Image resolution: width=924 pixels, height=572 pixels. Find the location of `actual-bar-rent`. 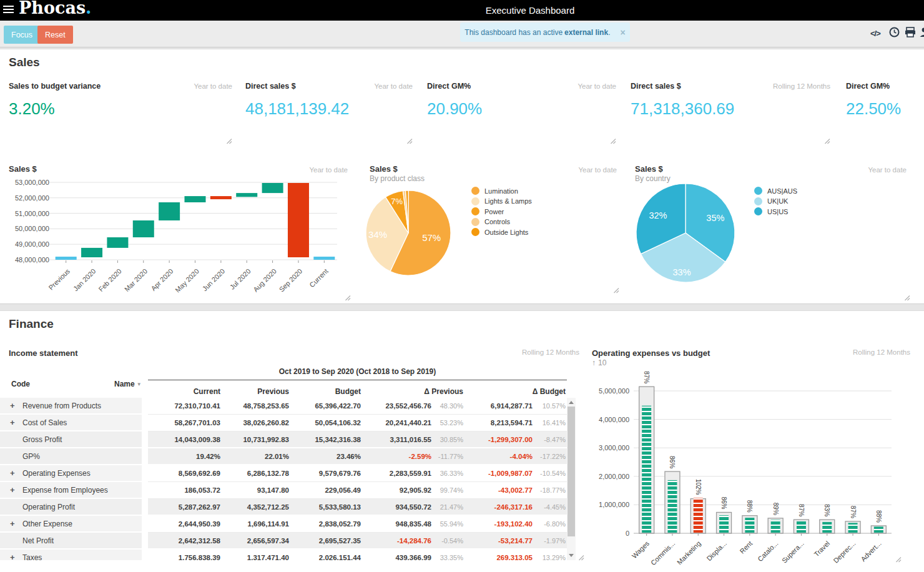

actual-bar-rent is located at coordinates (749, 525).